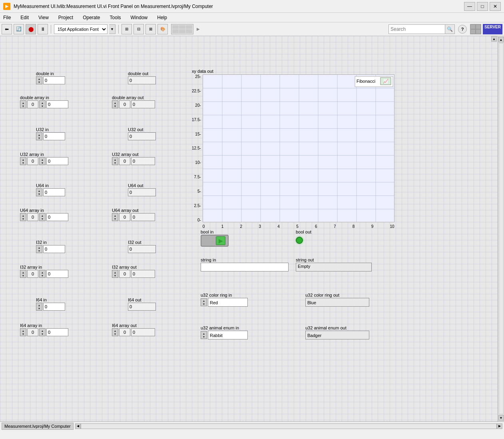 The image size is (504, 439). Describe the element at coordinates (182, 29) in the screenshot. I see `grid-pattern-button` at that location.